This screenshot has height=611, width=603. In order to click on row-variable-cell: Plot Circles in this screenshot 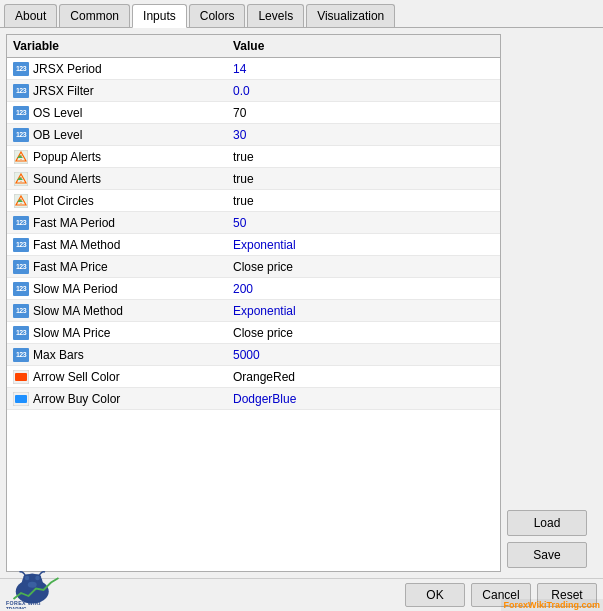, I will do `click(117, 201)`.